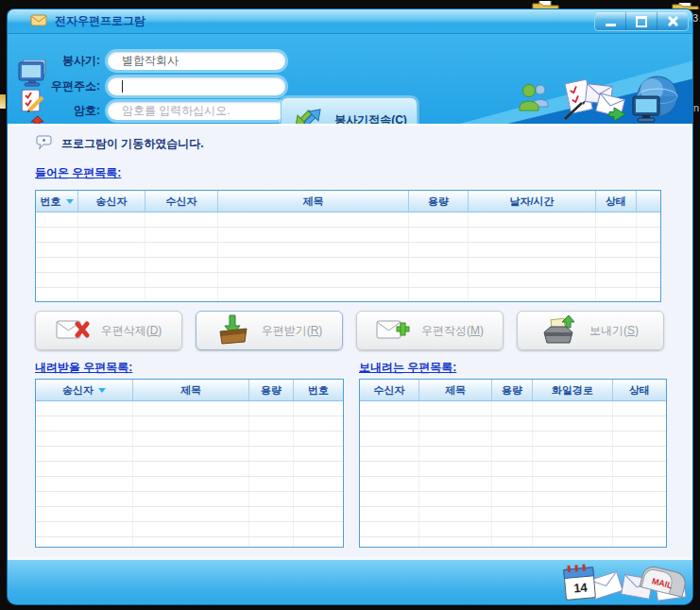 The height and width of the screenshot is (610, 700). Describe the element at coordinates (370, 119) in the screenshot. I see `connect-button-label: 봉사기접속(C)` at that location.